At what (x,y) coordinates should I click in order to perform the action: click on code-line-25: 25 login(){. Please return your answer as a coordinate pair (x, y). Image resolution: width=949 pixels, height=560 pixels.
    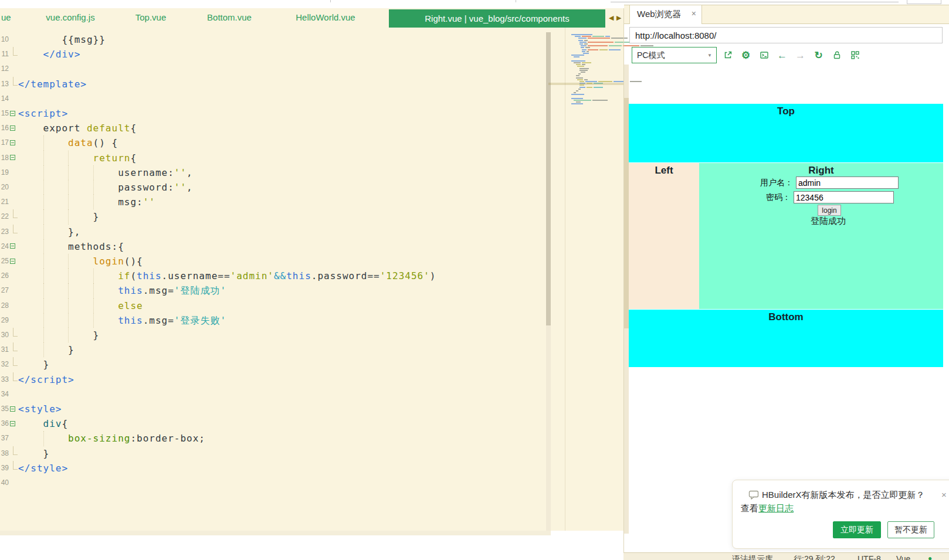
    Looking at the image, I should click on (273, 262).